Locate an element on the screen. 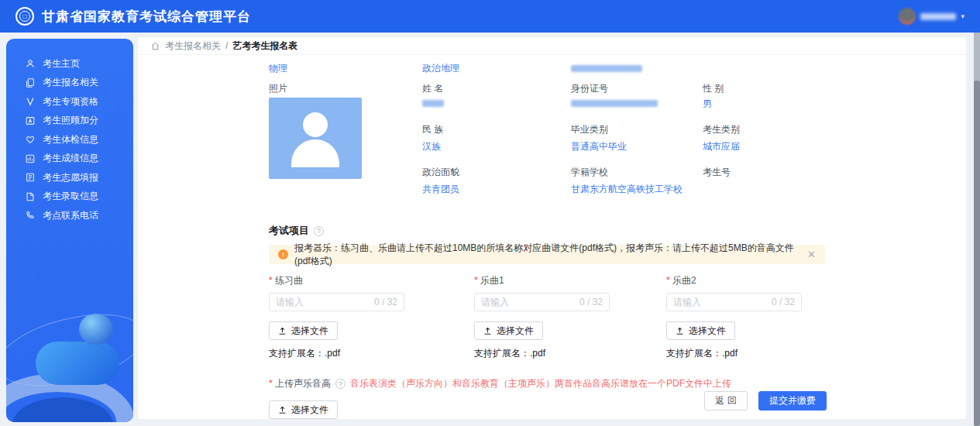 The height and width of the screenshot is (426, 980). piece2-input: 请输入 0 / 32 is located at coordinates (734, 302).